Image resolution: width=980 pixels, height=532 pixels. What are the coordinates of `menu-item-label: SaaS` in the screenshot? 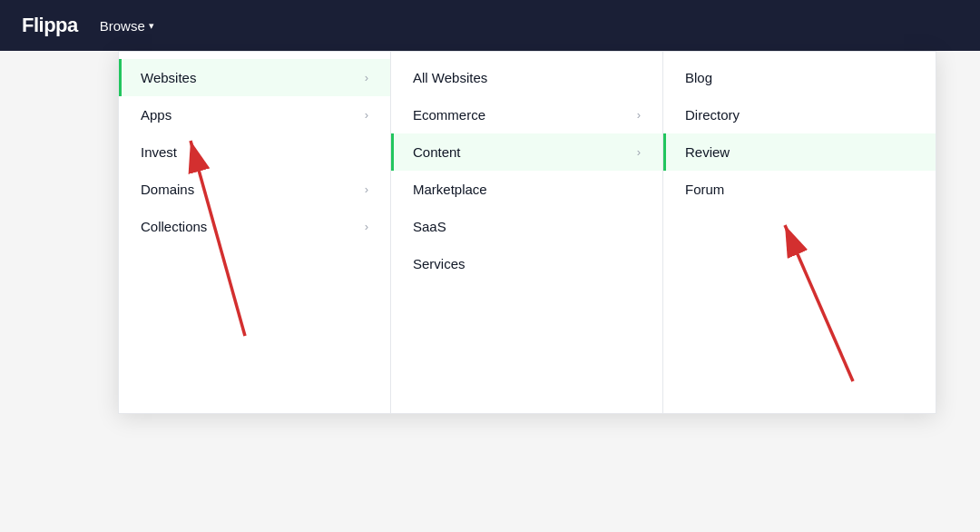 It's located at (430, 227).